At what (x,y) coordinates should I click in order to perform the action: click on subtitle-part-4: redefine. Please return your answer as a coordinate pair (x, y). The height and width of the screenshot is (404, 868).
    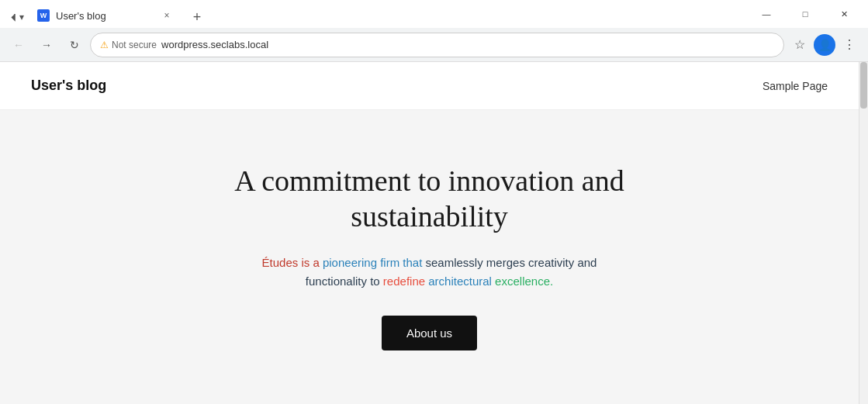
    Looking at the image, I should click on (404, 281).